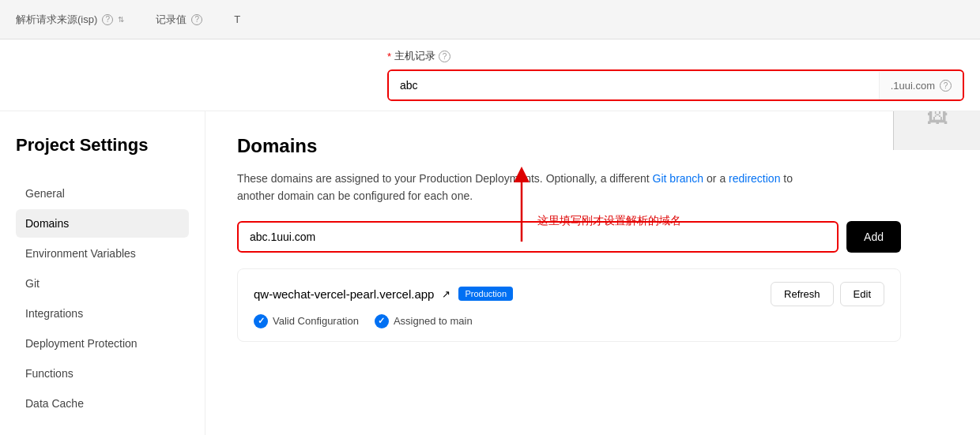 This screenshot has width=980, height=435. Describe the element at coordinates (676, 85) in the screenshot. I see `dns-input-row: .1uui.com ?` at that location.